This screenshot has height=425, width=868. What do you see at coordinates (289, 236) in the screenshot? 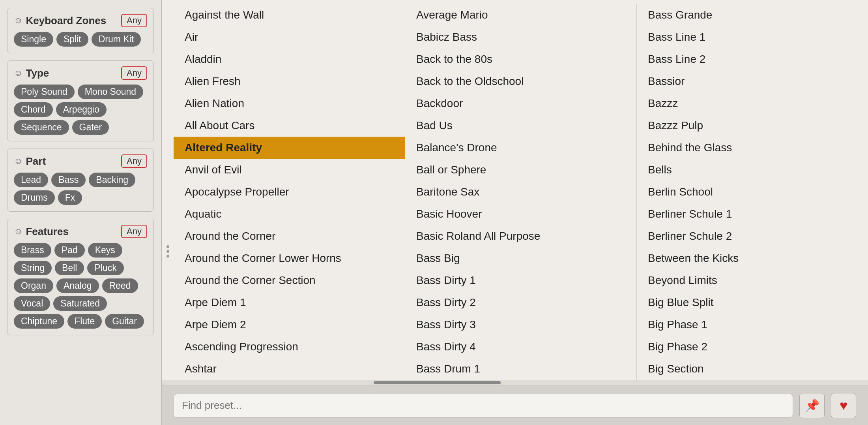
I see `list-item: Around the Corner` at bounding box center [289, 236].